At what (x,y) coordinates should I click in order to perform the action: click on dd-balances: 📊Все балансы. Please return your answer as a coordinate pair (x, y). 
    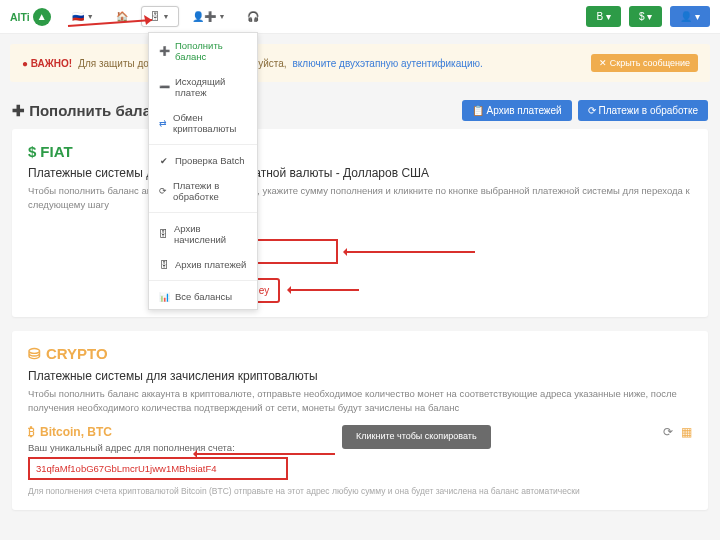
    Looking at the image, I should click on (203, 296).